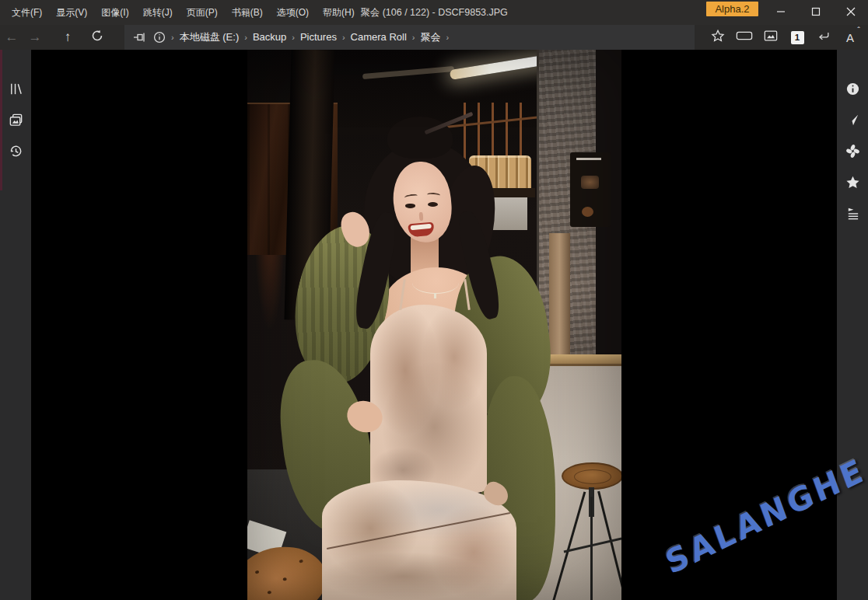  I want to click on refresh-button, so click(97, 37).